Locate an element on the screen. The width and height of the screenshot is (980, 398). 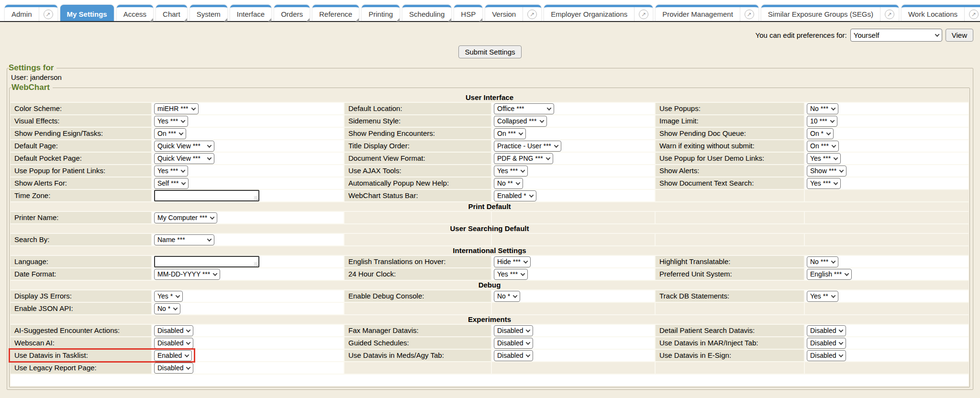
edit-preferences-select: Yourself is located at coordinates (896, 35).